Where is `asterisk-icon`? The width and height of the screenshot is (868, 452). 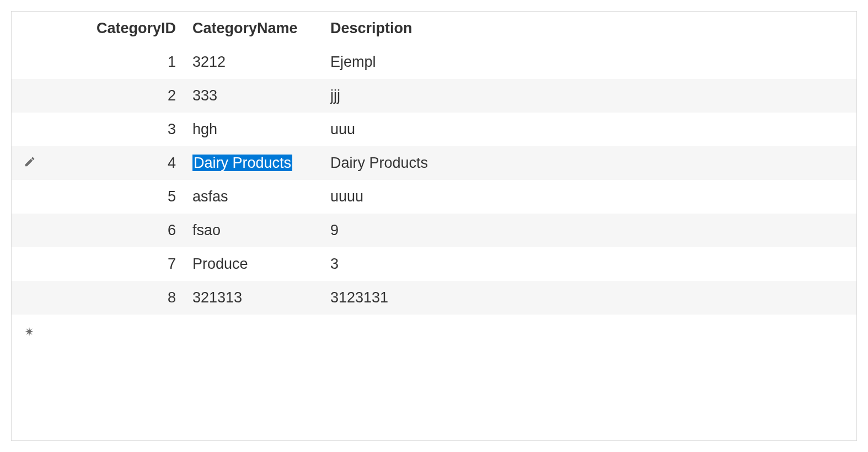
asterisk-icon is located at coordinates (29, 332).